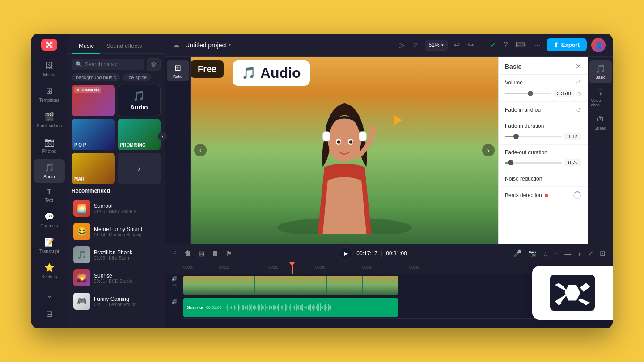 The image size is (644, 362). I want to click on caption-timeline-button: ⊡, so click(603, 253).